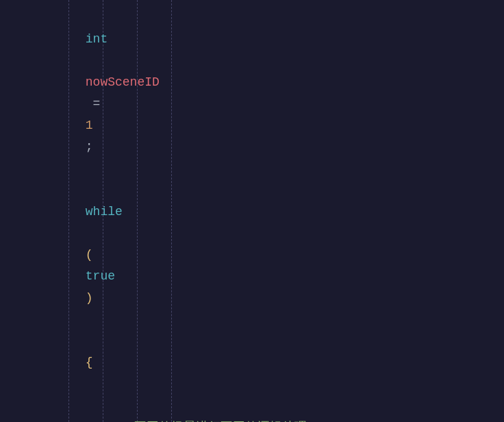 The image size is (504, 422). What do you see at coordinates (104, 212) in the screenshot?
I see `keyword-while: while` at bounding box center [104, 212].